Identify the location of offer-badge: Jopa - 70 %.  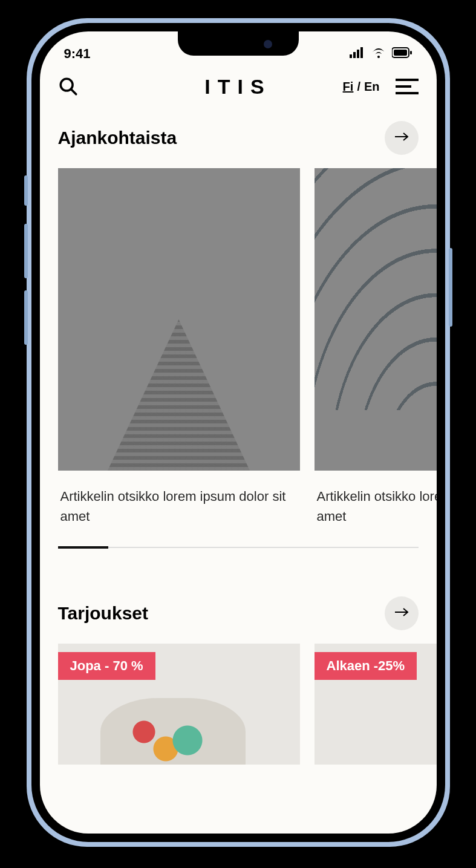
(106, 666).